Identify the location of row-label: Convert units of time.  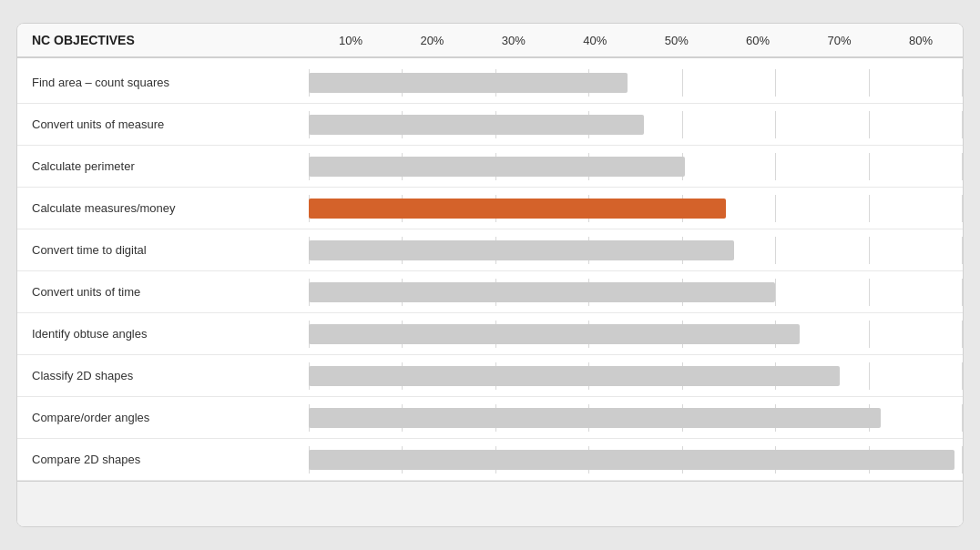
(163, 291).